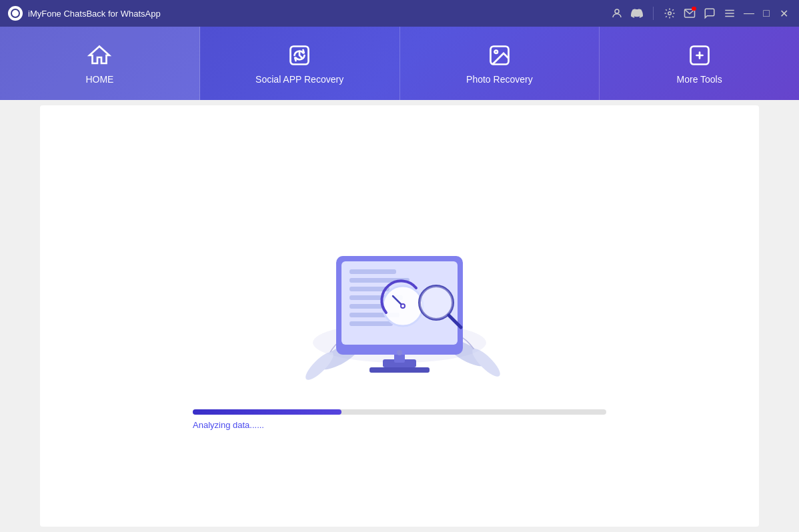 Image resolution: width=799 pixels, height=532 pixels. Describe the element at coordinates (710, 13) in the screenshot. I see `chat-icon` at that location.